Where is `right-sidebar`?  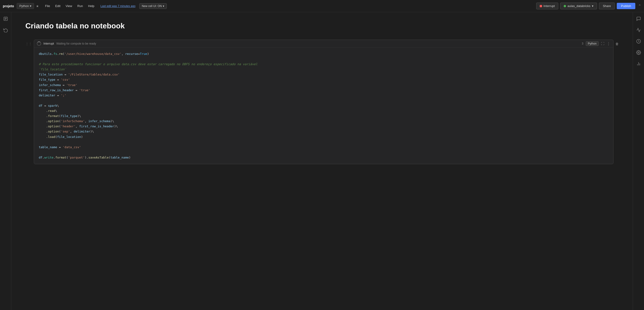 right-sidebar is located at coordinates (638, 161).